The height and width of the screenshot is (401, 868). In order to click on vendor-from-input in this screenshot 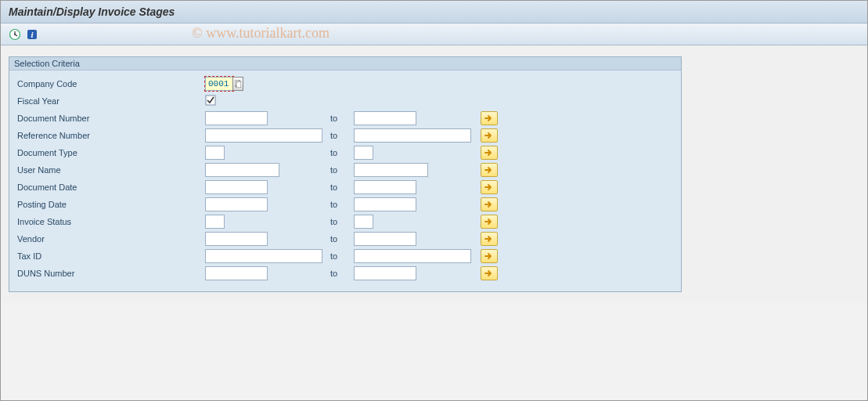, I will do `click(236, 239)`.